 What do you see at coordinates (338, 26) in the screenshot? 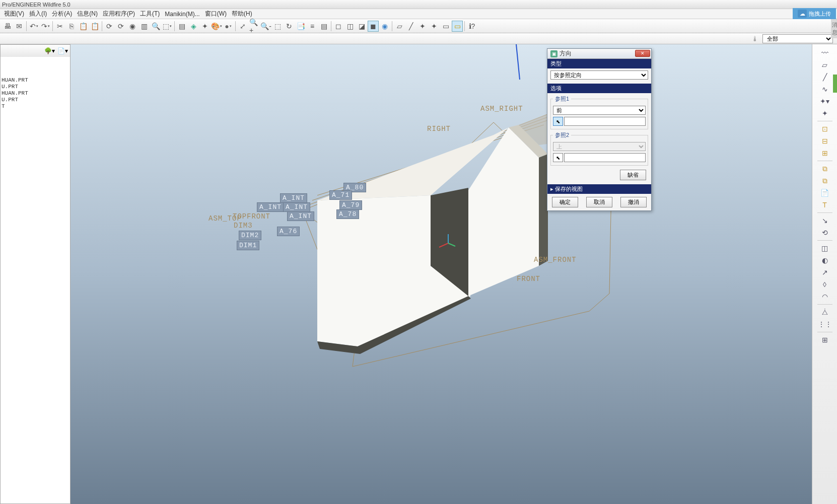
I see `wireframe-icon: ◻` at bounding box center [338, 26].